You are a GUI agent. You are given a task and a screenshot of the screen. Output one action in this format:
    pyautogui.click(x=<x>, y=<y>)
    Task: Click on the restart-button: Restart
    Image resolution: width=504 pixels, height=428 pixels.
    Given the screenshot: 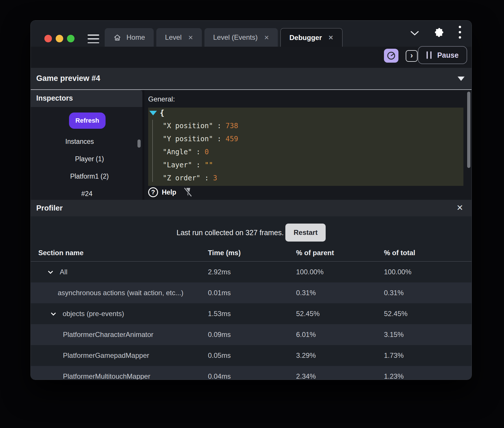 What is the action you would take?
    pyautogui.click(x=306, y=233)
    